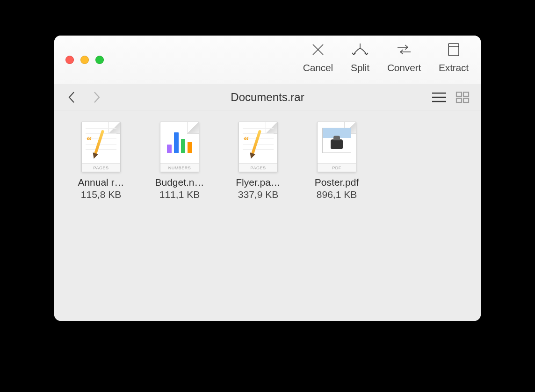 The width and height of the screenshot is (535, 392). What do you see at coordinates (454, 68) in the screenshot?
I see `extract-label: Extract` at bounding box center [454, 68].